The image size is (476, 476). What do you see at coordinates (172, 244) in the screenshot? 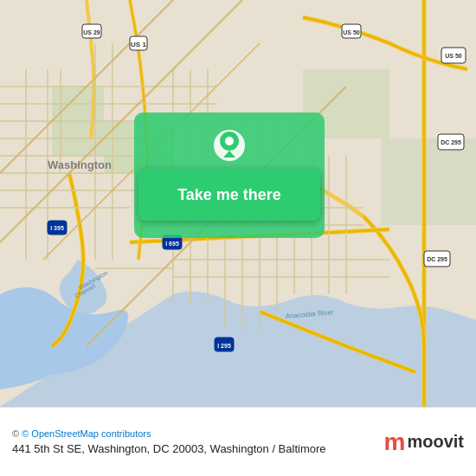
I see `svg-text: I 695` at bounding box center [172, 244].